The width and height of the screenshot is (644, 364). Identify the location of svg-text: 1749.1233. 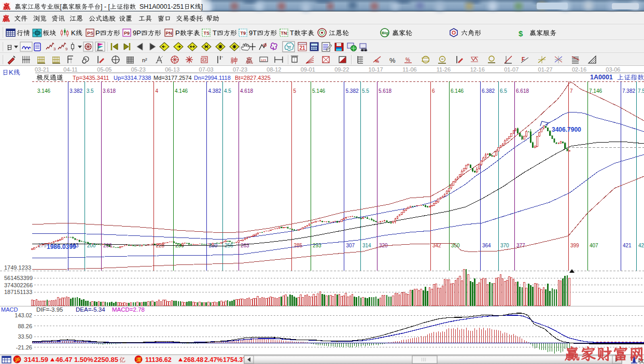
(18, 268).